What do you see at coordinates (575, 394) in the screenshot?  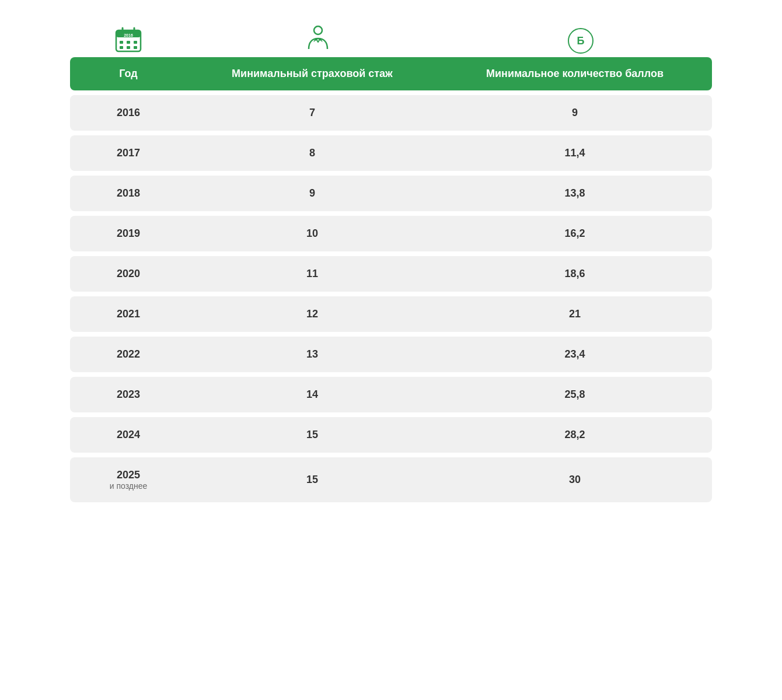 I see `cell-balls: 25,8` at bounding box center [575, 394].